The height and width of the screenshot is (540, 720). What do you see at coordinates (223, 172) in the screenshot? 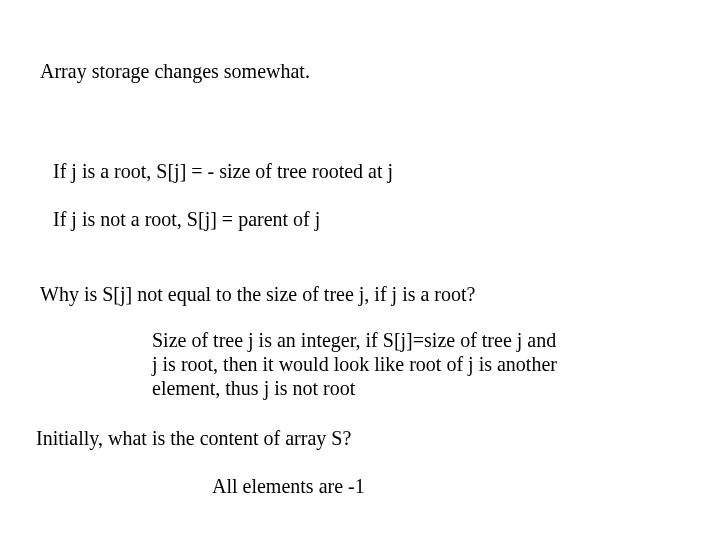
I see `rule-root: If j is a root, S[j] = - size of tree ro…` at bounding box center [223, 172].